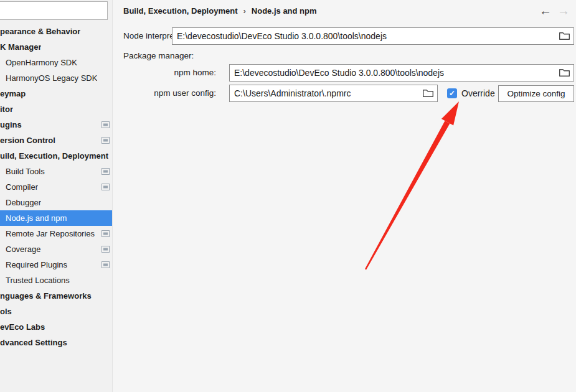 The width and height of the screenshot is (576, 392). I want to click on sidebar-item-label: ols, so click(6, 311).